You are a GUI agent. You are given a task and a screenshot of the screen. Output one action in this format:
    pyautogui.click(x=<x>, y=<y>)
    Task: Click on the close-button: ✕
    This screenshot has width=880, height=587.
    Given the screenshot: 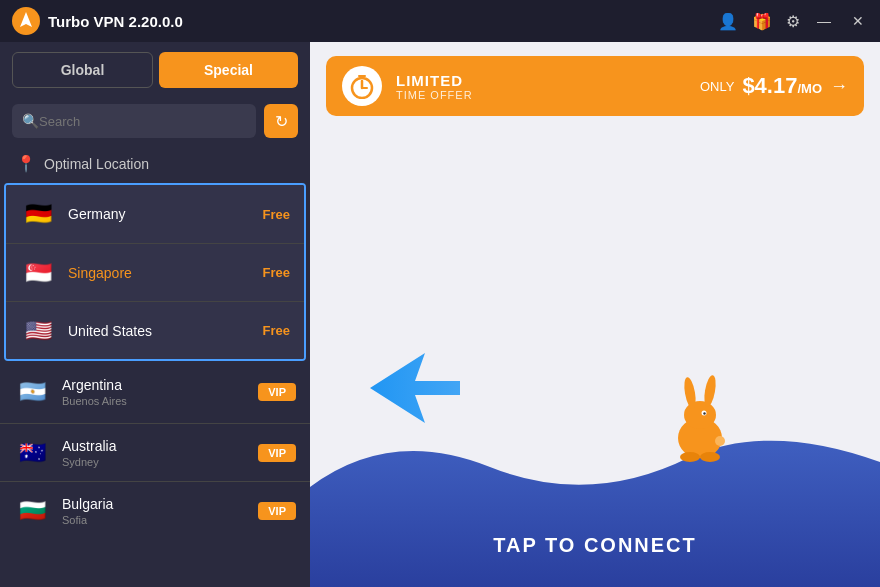 What is the action you would take?
    pyautogui.click(x=858, y=21)
    